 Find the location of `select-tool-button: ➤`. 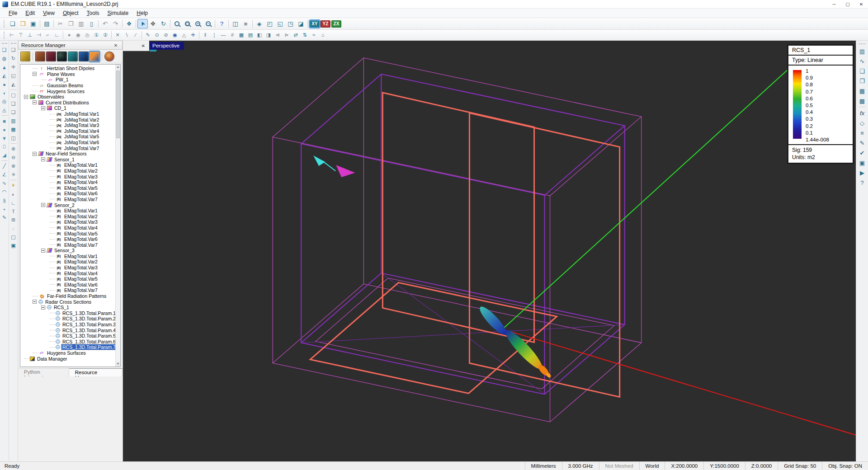

select-tool-button: ➤ is located at coordinates (143, 24).